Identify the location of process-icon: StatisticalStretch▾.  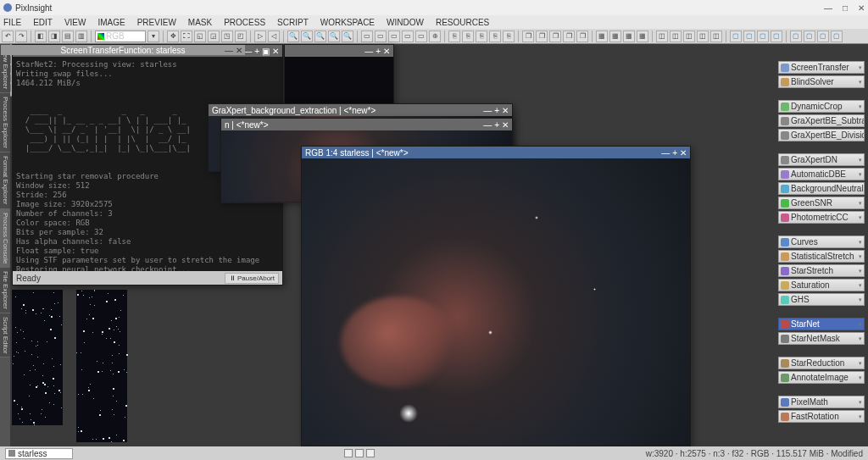
(821, 256).